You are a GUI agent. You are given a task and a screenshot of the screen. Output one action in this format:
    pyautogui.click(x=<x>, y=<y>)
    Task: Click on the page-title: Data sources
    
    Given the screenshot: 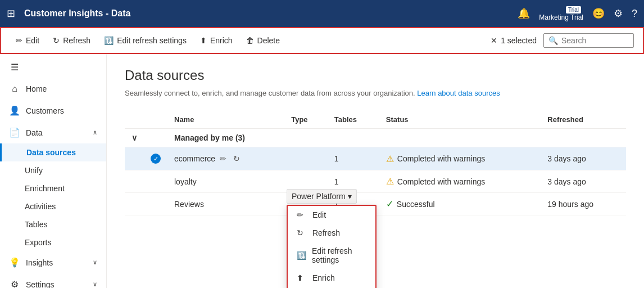 What is the action you would take?
    pyautogui.click(x=375, y=75)
    